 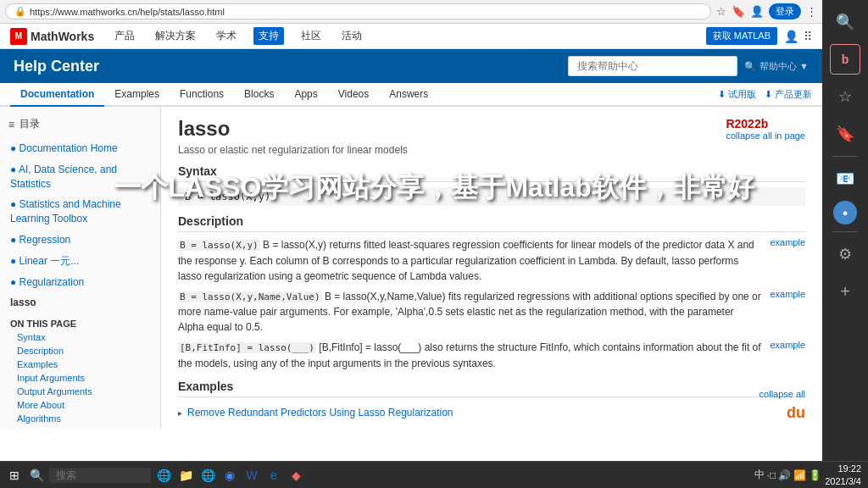 What do you see at coordinates (274, 475) in the screenshot?
I see `taskbar-app-edge: e` at bounding box center [274, 475].